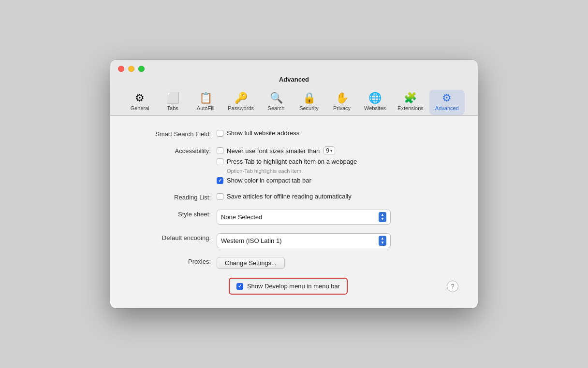 The image size is (588, 368). I want to click on security-icon: 🔒, so click(309, 98).